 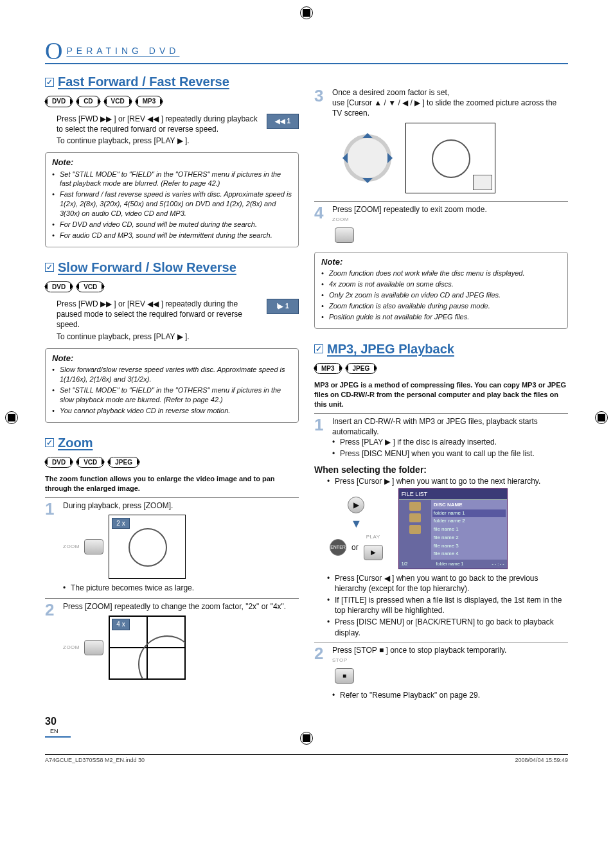 What do you see at coordinates (342, 158) in the screenshot?
I see `arrow-left-icon` at bounding box center [342, 158].